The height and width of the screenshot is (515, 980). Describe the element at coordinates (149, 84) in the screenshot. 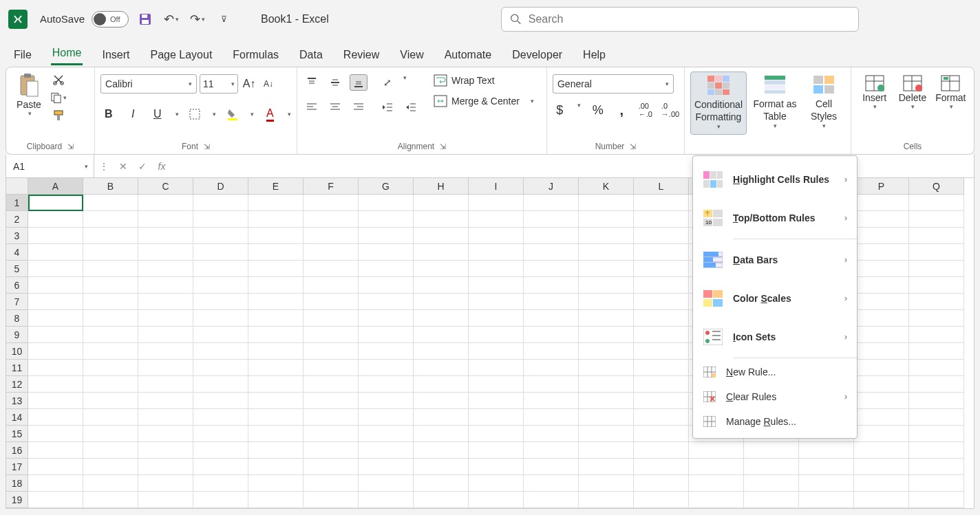

I see `font-name-select: Calibri▾` at that location.